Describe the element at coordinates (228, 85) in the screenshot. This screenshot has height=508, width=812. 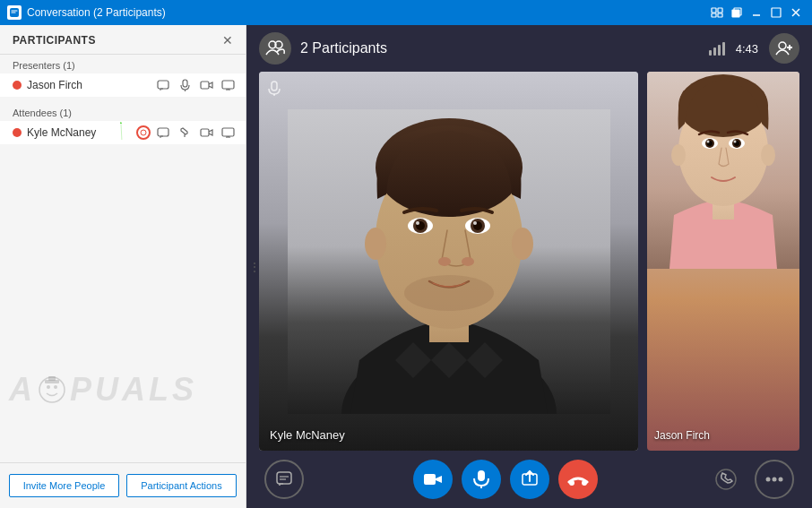
I see `screen-icon` at that location.